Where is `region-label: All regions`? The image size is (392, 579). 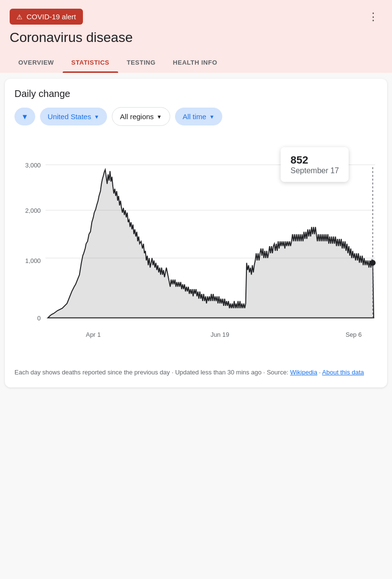 region-label: All regions is located at coordinates (137, 117).